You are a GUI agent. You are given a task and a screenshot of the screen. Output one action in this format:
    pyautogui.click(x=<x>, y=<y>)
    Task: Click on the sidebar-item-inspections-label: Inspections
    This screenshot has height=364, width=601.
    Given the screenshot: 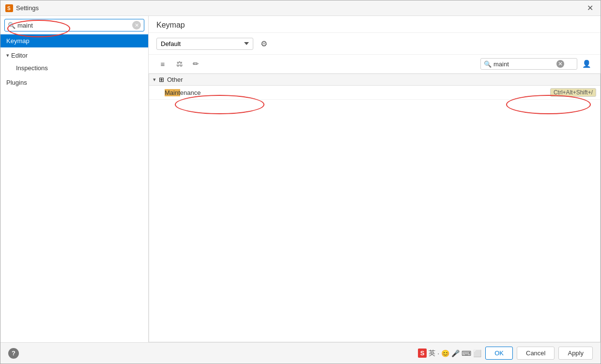 What is the action you would take?
    pyautogui.click(x=32, y=68)
    